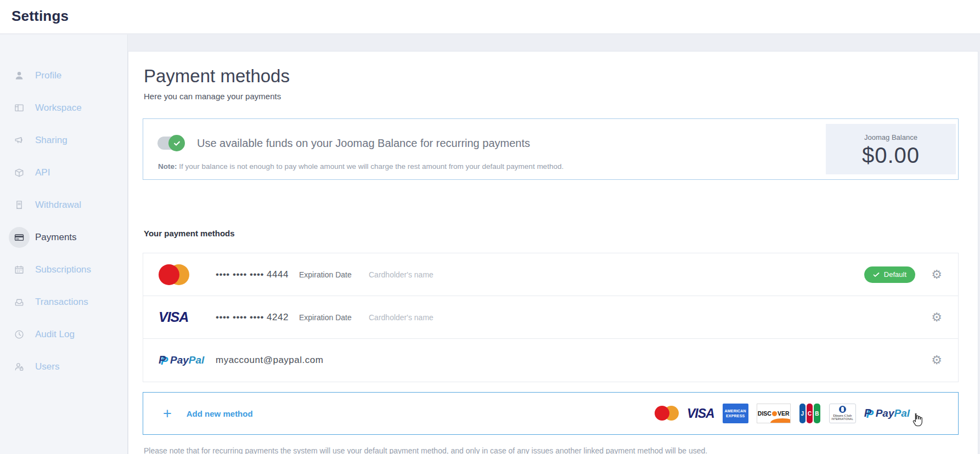 The image size is (980, 454). I want to click on card-number: •••• •••• •••• 4444, so click(257, 275).